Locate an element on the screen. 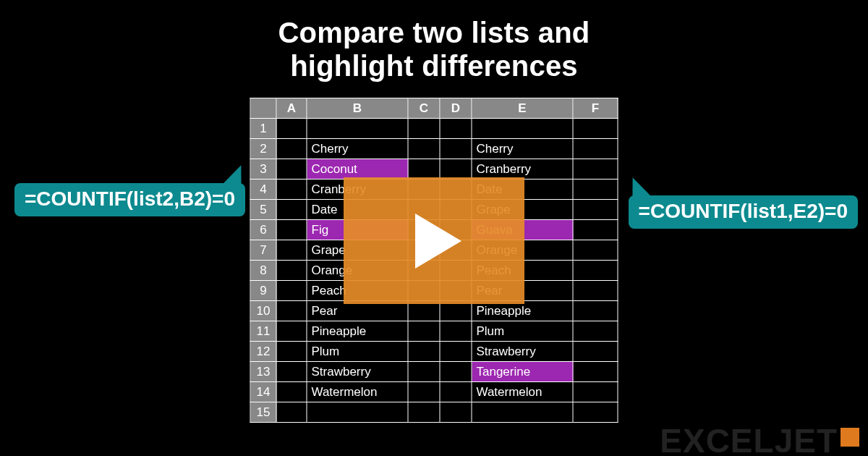 Image resolution: width=868 pixels, height=456 pixels. cell-E: Cranberry is located at coordinates (522, 169).